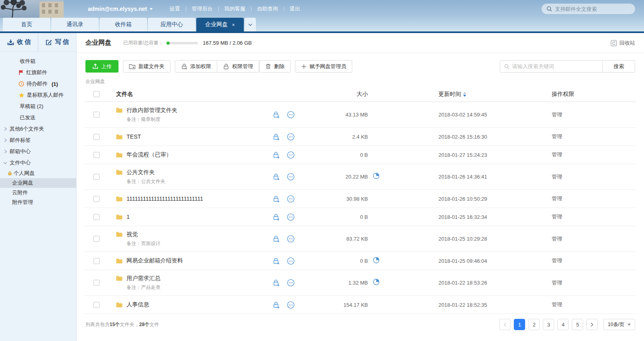 This screenshot has width=644, height=341. What do you see at coordinates (38, 152) in the screenshot?
I see `sidebar-item-mail-center: 邮箱中心` at bounding box center [38, 152].